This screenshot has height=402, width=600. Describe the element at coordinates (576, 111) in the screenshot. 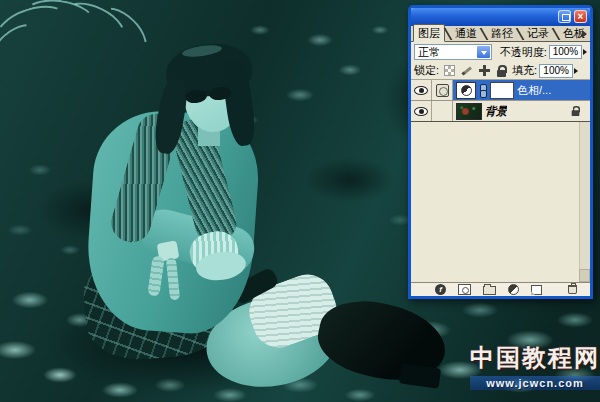

I see `background-lock-icon` at that location.